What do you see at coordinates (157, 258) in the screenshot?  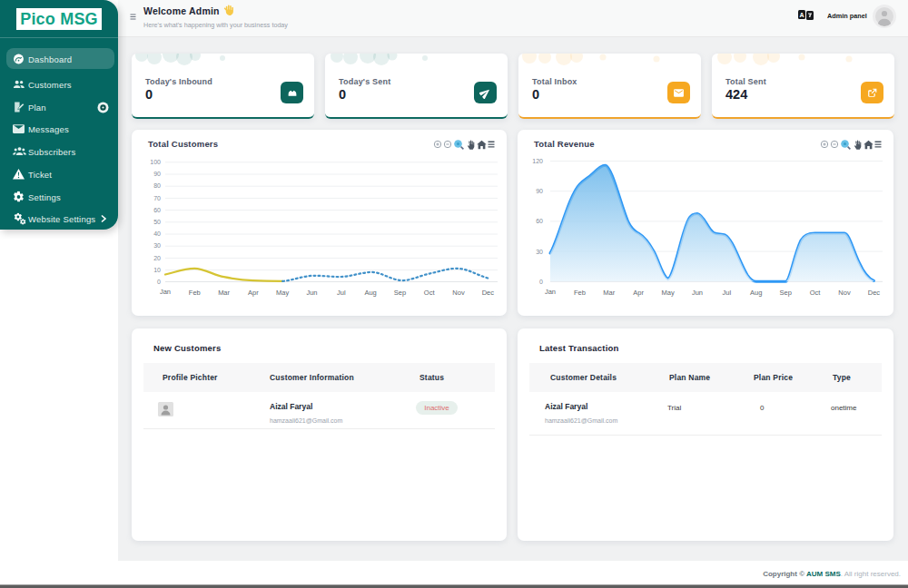 I see `svg-text: 20` at bounding box center [157, 258].